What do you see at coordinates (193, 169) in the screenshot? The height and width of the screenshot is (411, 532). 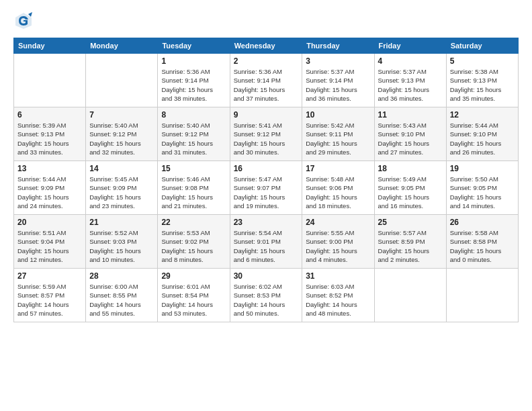 I see `day-number: 15` at bounding box center [193, 169].